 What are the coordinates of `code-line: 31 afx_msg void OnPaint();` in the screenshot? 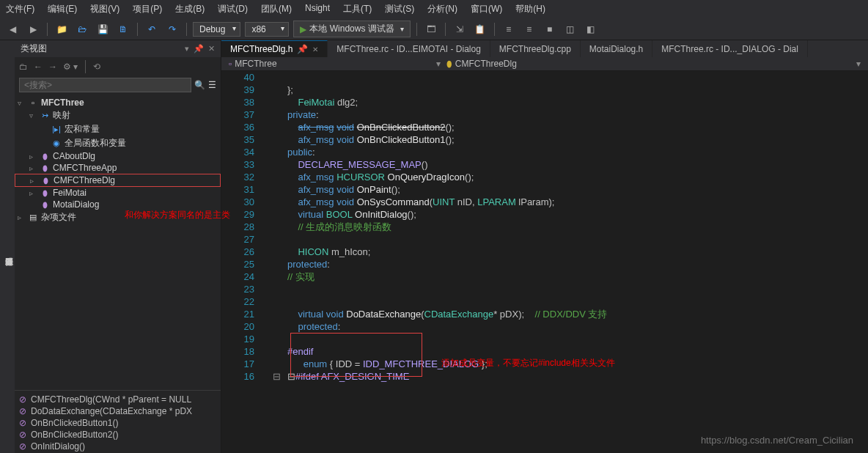 It's located at (545, 189).